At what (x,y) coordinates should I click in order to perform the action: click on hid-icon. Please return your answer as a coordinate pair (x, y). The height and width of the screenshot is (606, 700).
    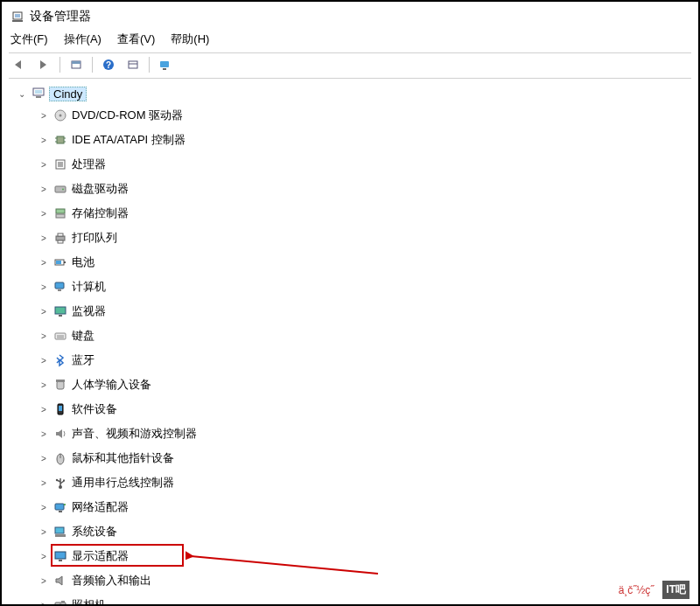
    Looking at the image, I should click on (60, 385).